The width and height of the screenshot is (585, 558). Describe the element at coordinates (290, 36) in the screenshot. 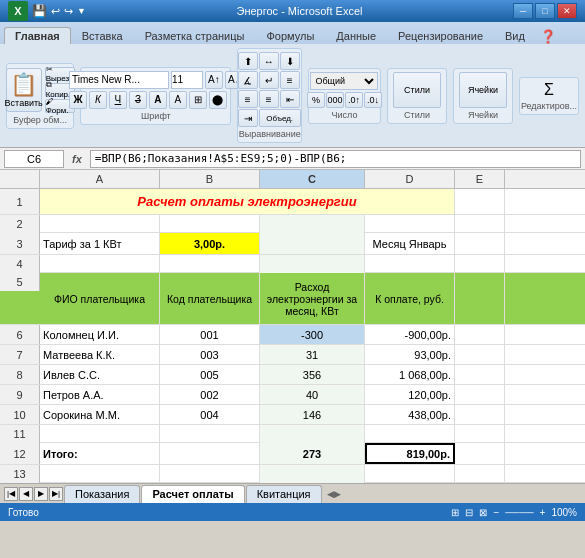

I see `tab-formulas: Формулы` at that location.